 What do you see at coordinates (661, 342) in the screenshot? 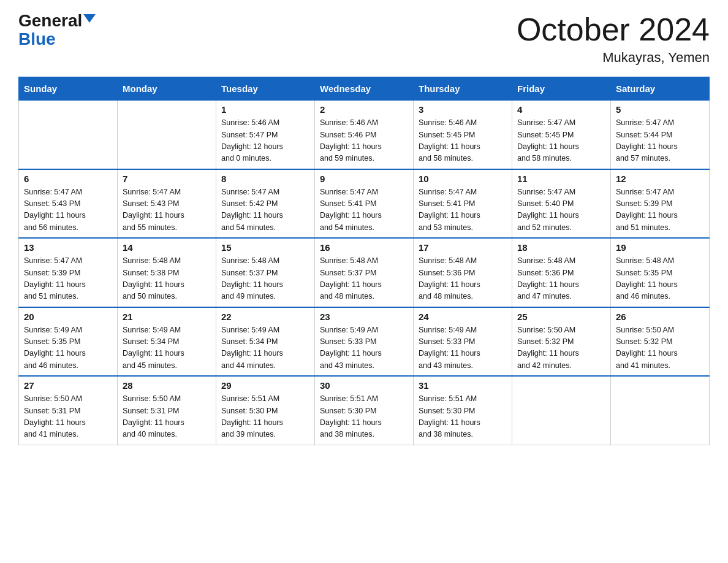
I see `day-cell: 26Sunrise: 5:50 AMSunset: 5:32 PMDayligh…` at bounding box center [661, 342].